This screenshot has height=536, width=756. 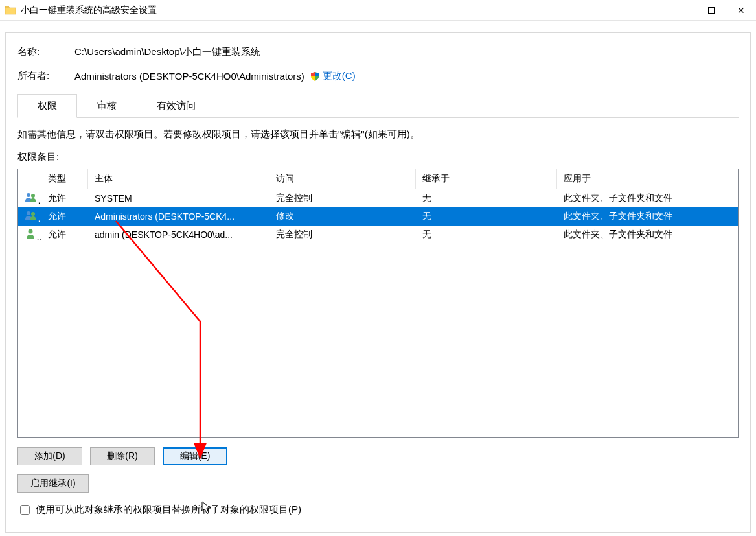 What do you see at coordinates (378, 216) in the screenshot?
I see `table-row: 允许Administrators (DESKTOP-5CK4...修改无此文件夹…` at bounding box center [378, 216].